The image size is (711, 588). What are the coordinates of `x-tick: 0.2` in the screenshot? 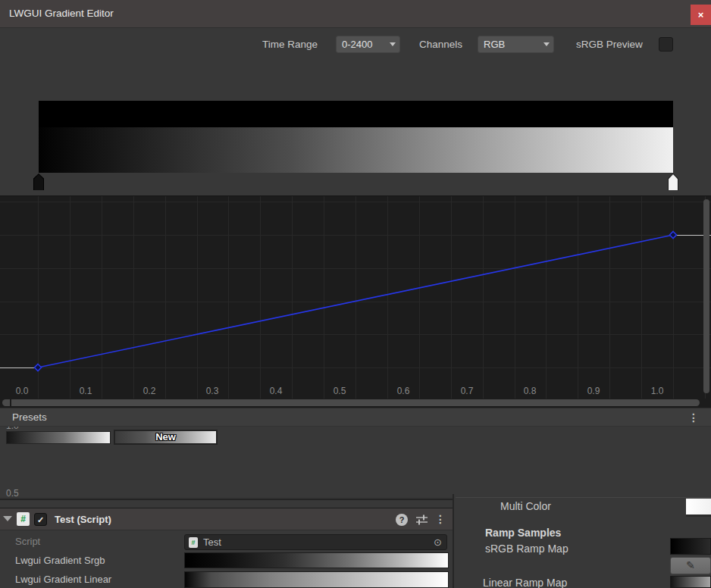 It's located at (149, 391).